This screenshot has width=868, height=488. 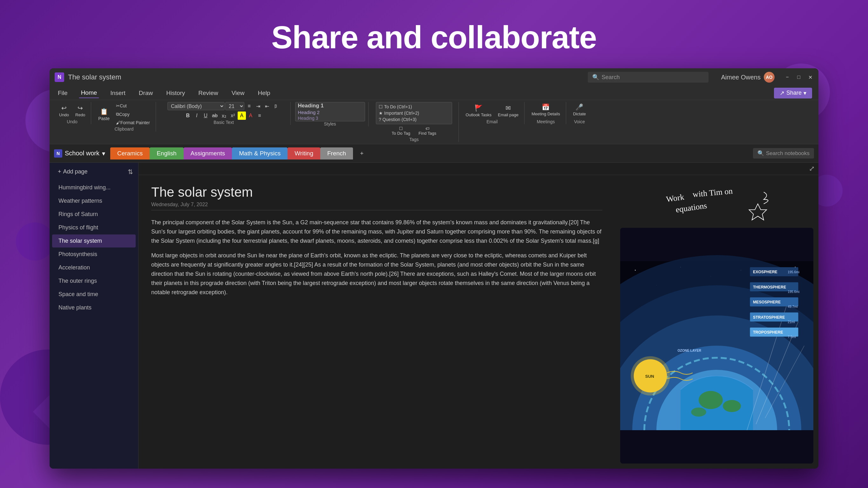 I want to click on page-item-weather: Weather patterns, so click(x=94, y=201).